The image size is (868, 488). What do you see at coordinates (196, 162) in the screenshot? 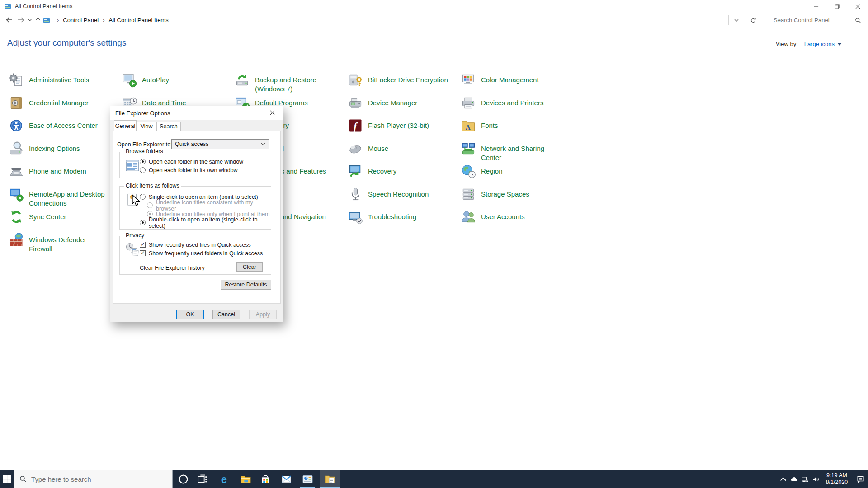
I see `option-label: Open each folder in the same window` at bounding box center [196, 162].